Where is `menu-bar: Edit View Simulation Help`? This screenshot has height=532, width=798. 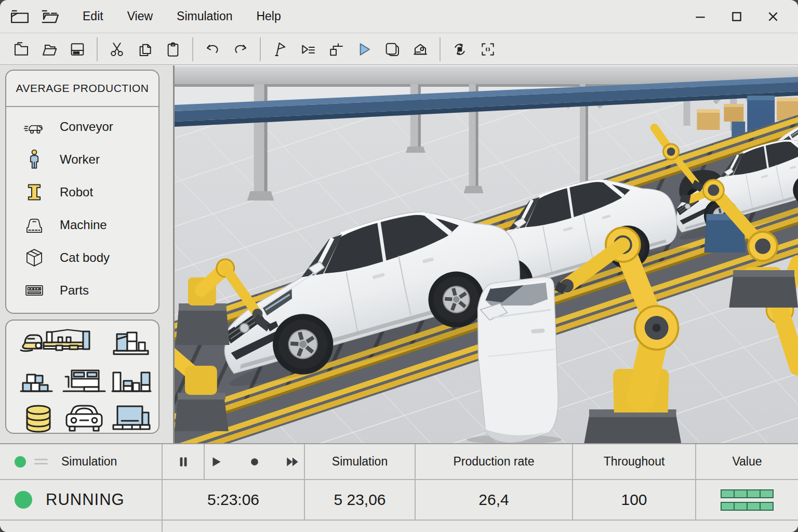 menu-bar: Edit View Simulation Help is located at coordinates (182, 17).